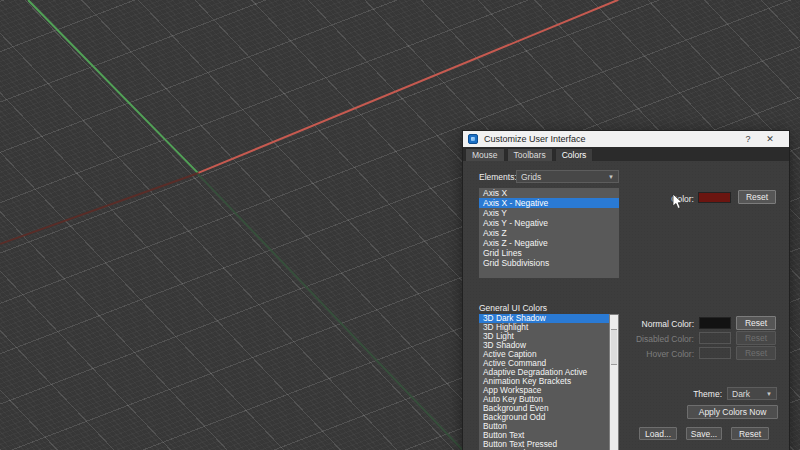 Image resolution: width=800 pixels, height=450 pixels. I want to click on tab-mouse: Mouse, so click(485, 154).